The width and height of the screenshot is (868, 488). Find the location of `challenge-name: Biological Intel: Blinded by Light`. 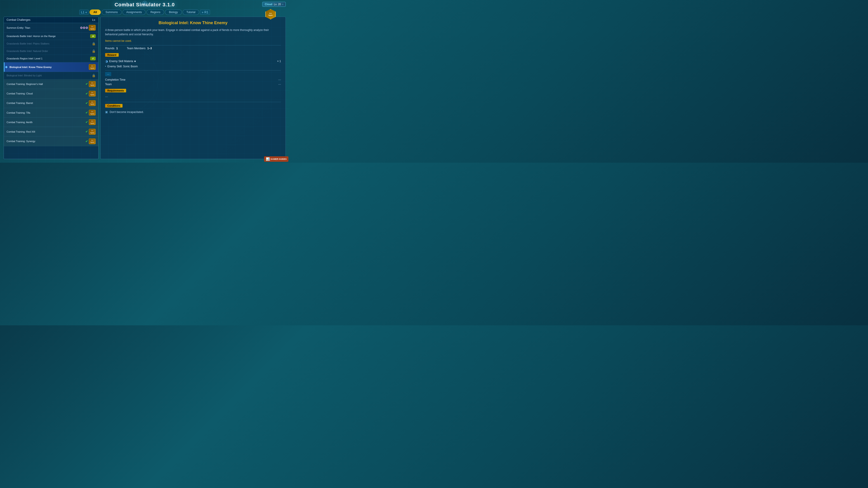

challenge-name: Biological Intel: Blinded by Light is located at coordinates (24, 75).